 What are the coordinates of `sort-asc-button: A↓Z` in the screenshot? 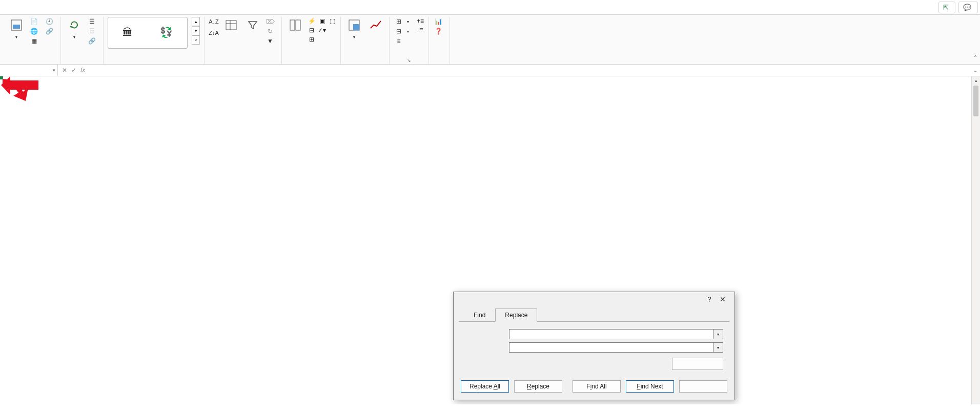 It's located at (214, 22).